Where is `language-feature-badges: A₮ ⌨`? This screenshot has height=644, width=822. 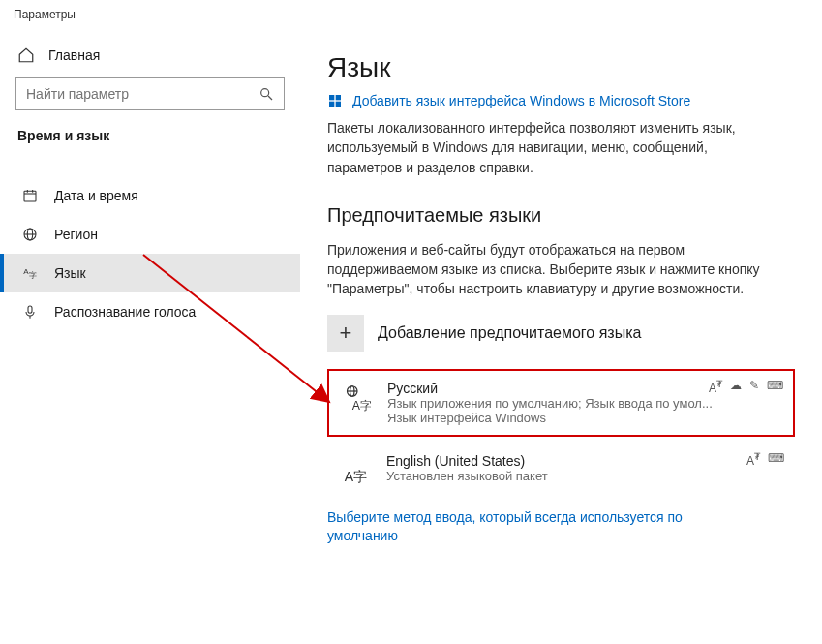
language-feature-badges: A₮ ⌨ is located at coordinates (765, 459).